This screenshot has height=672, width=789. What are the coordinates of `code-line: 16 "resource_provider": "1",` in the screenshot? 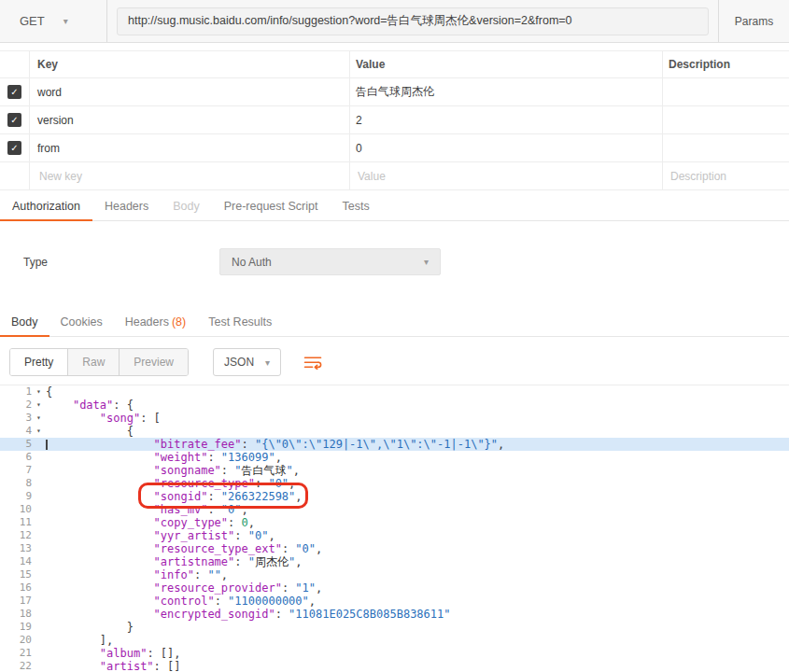 It's located at (394, 588).